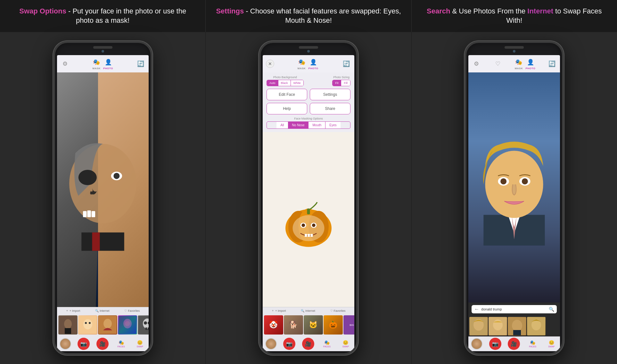  Describe the element at coordinates (551, 347) in the screenshot. I see `swap-label-3: SWAP` at that location.